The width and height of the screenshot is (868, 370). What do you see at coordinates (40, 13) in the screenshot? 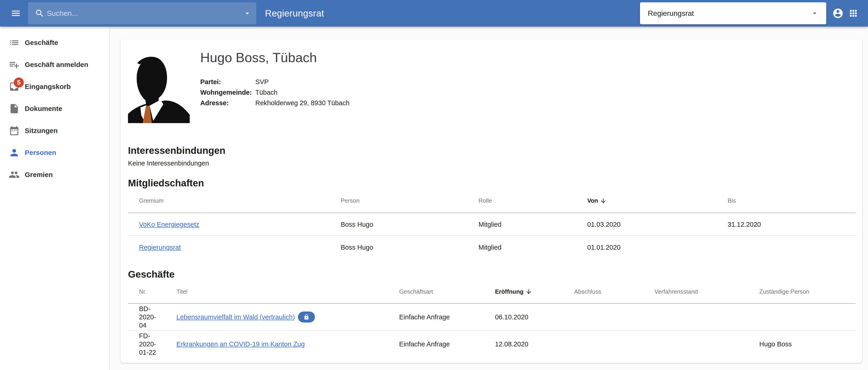
I see `search-icon` at bounding box center [40, 13].